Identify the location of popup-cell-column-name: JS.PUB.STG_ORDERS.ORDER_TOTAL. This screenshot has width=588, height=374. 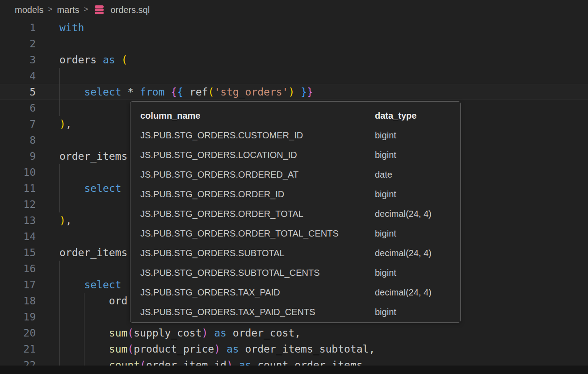
(222, 214).